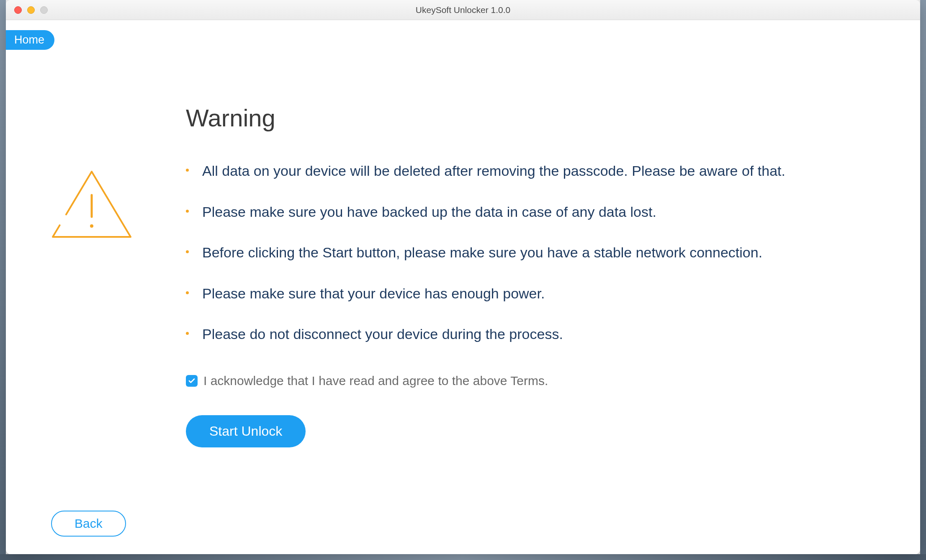 The image size is (926, 560). Describe the element at coordinates (430, 212) in the screenshot. I see `bullet-text: Please make sure you have backed up the …` at that location.